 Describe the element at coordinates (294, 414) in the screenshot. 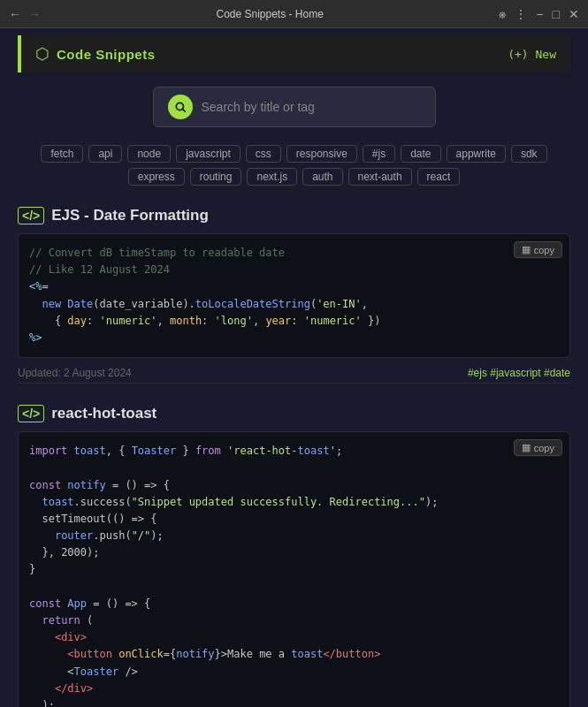

I see `snippet-title: </> react-hot-toast` at that location.